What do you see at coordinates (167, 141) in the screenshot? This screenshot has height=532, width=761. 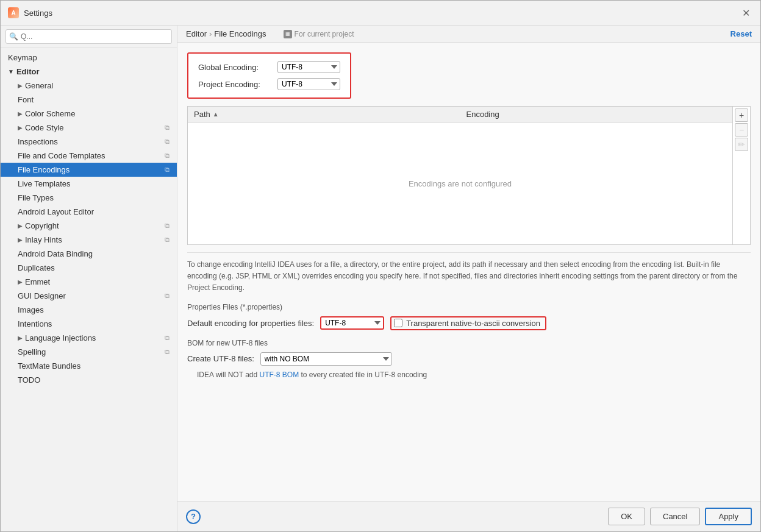 I see `inspections-copy-icon: ⧉` at bounding box center [167, 141].